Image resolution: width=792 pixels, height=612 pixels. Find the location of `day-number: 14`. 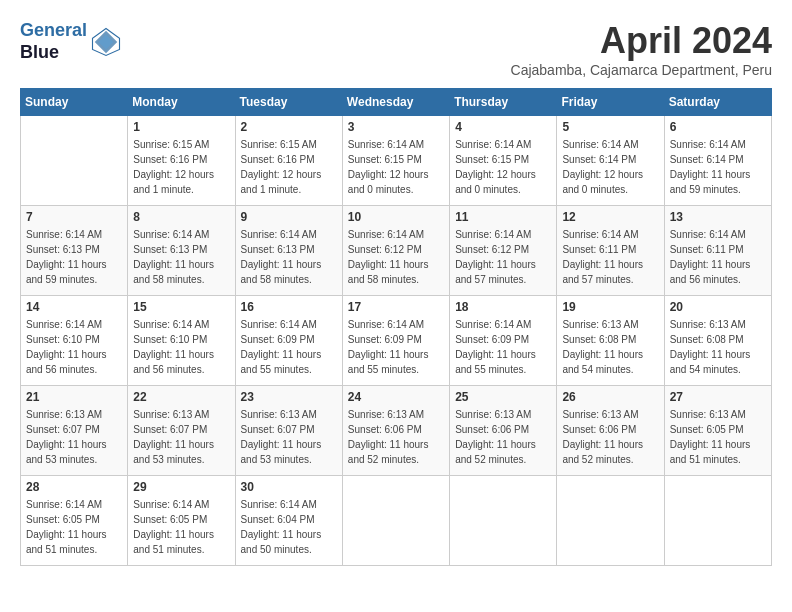

day-number: 14 is located at coordinates (74, 307).